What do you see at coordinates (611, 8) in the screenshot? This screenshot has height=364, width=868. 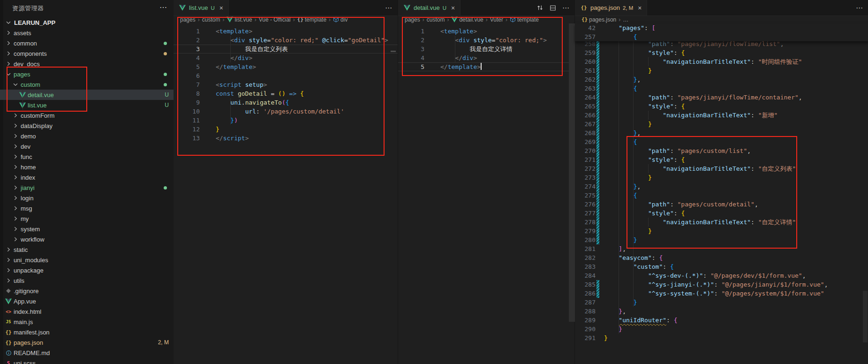 I see `tab-pages-json: {} pages.json 2, M ×` at bounding box center [611, 8].